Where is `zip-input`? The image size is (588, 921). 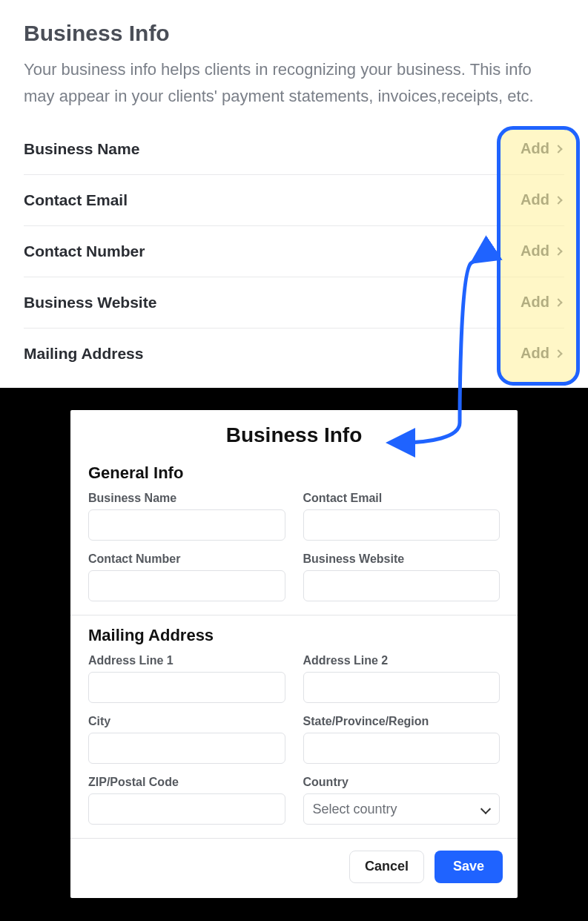
zip-input is located at coordinates (187, 809).